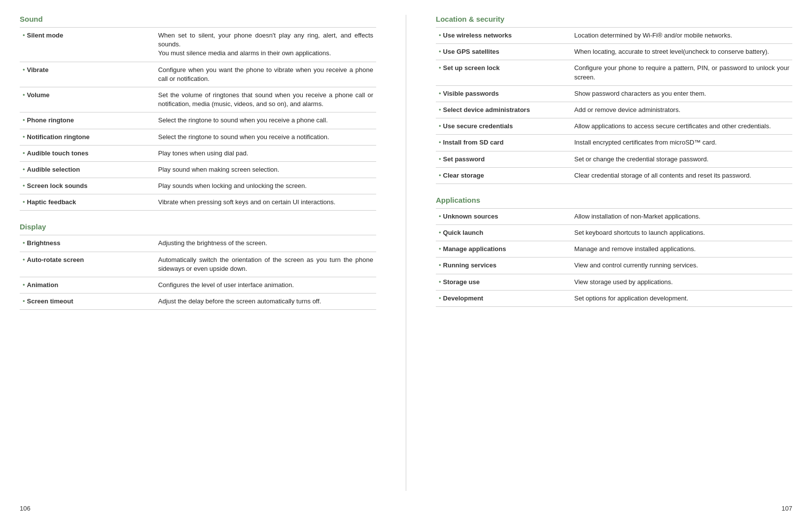  Describe the element at coordinates (198, 45) in the screenshot. I see `table-row: •Silent modeWhen set to silent, your pho…` at that location.